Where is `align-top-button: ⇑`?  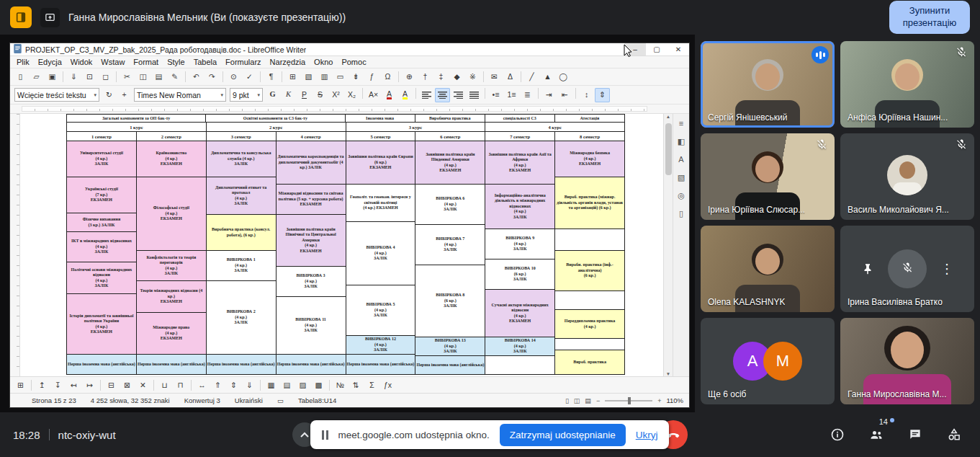 align-top-button: ⇑ is located at coordinates (217, 385).